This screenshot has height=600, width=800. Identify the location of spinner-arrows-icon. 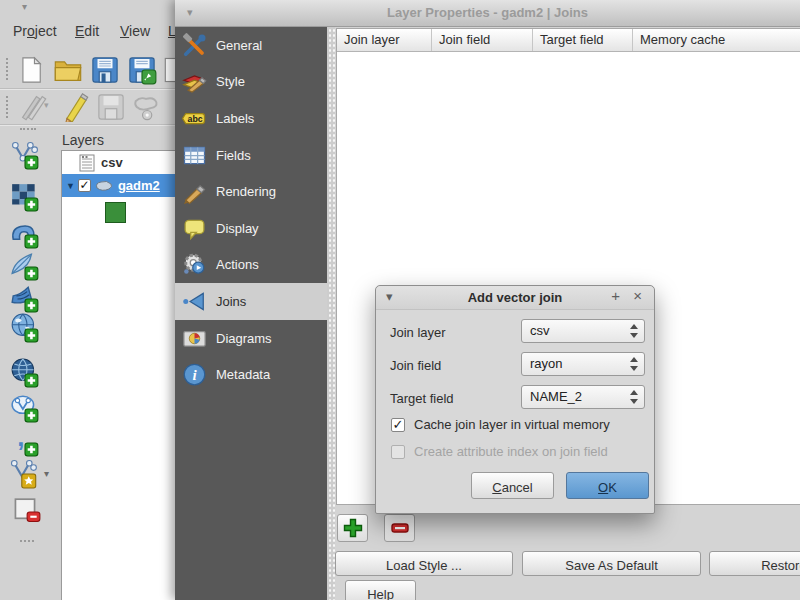
(634, 332).